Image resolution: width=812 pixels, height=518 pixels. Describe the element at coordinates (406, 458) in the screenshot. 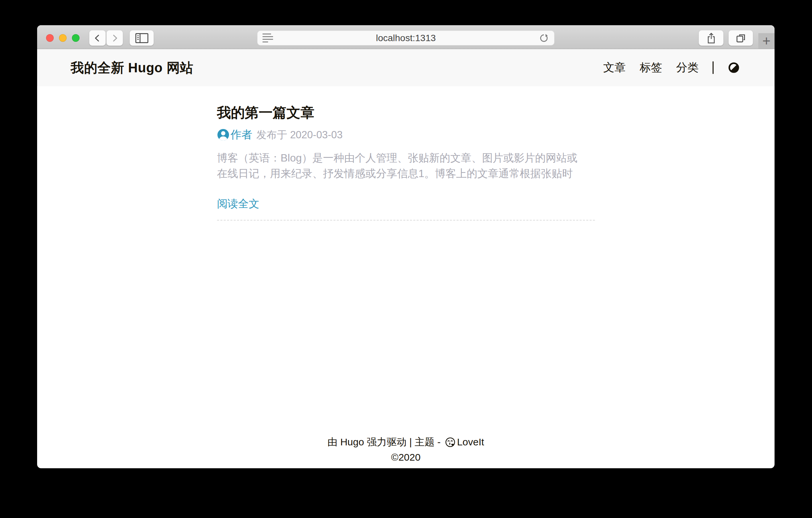

I see `footer-copyright: ©2020` at that location.